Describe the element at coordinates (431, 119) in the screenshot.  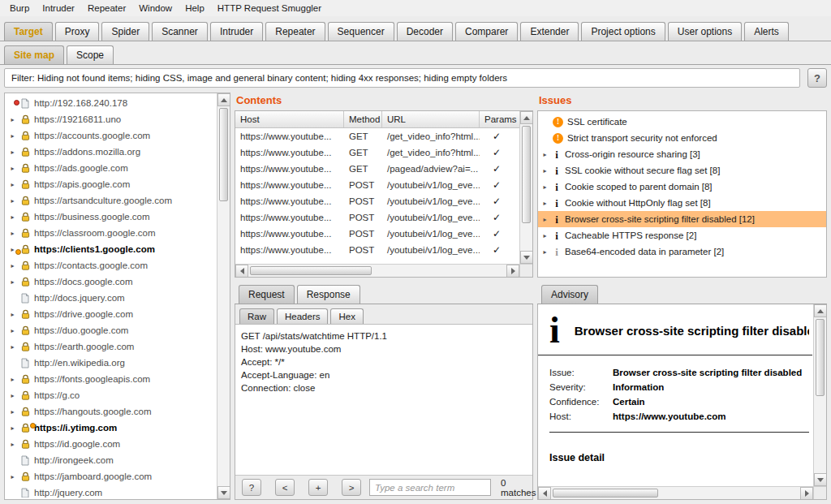
I see `column-header-url: URL` at that location.